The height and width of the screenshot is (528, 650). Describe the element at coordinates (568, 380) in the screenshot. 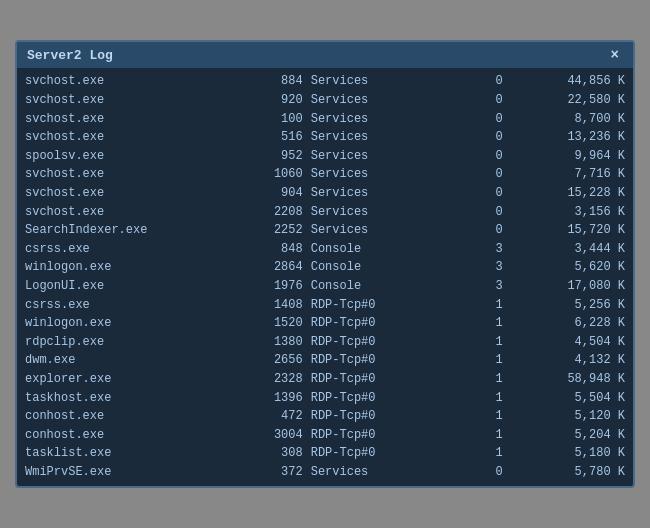

I see `process-mem: 58,948 K` at that location.